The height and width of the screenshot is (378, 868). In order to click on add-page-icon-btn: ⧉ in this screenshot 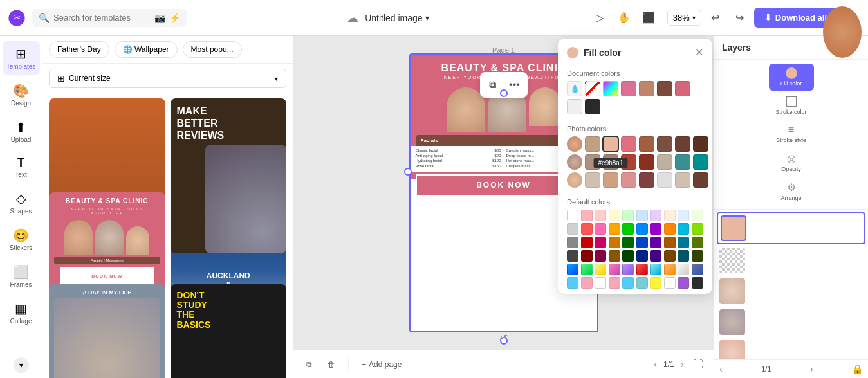, I will do `click(309, 364)`.